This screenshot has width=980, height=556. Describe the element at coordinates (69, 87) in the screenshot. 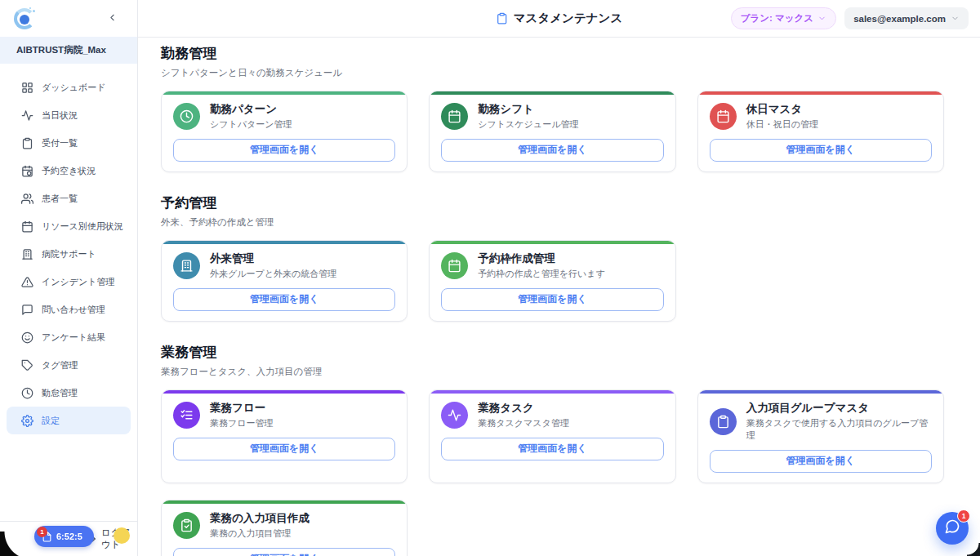

I see `sidebar-item-0: ダッシュボード` at that location.